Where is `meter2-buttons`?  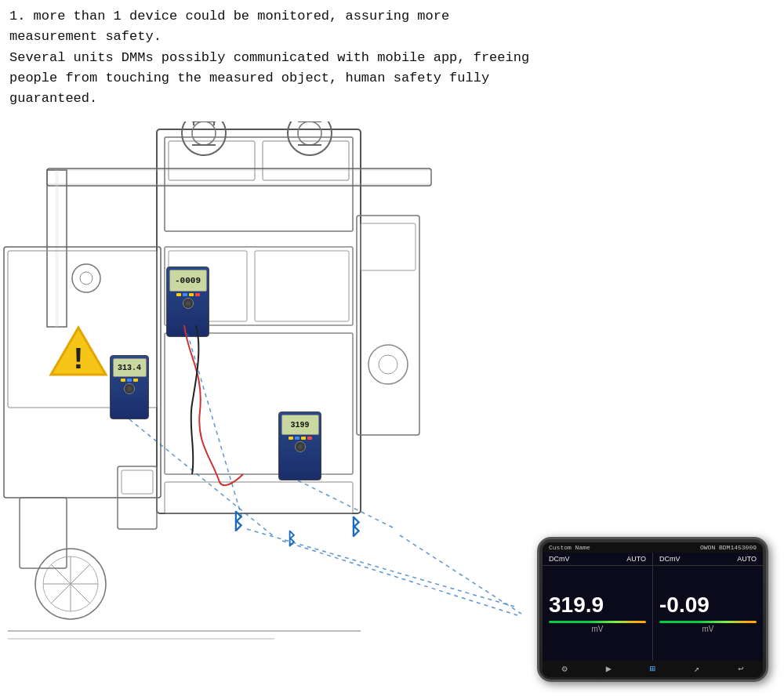
meter2-buttons is located at coordinates (129, 380).